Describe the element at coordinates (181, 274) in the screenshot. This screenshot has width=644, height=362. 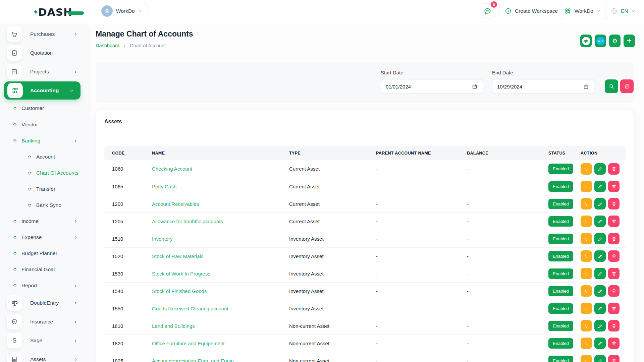
I see `account-name-link: Stock of Work In Progress` at that location.